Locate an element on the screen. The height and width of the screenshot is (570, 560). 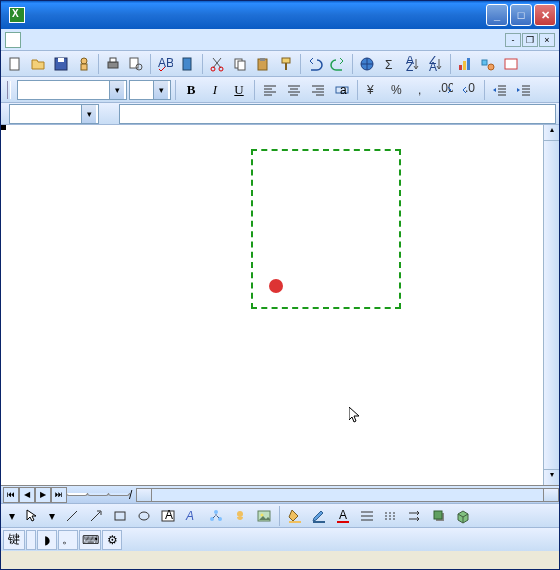
insert-picture-button is located at coordinates (264, 516).